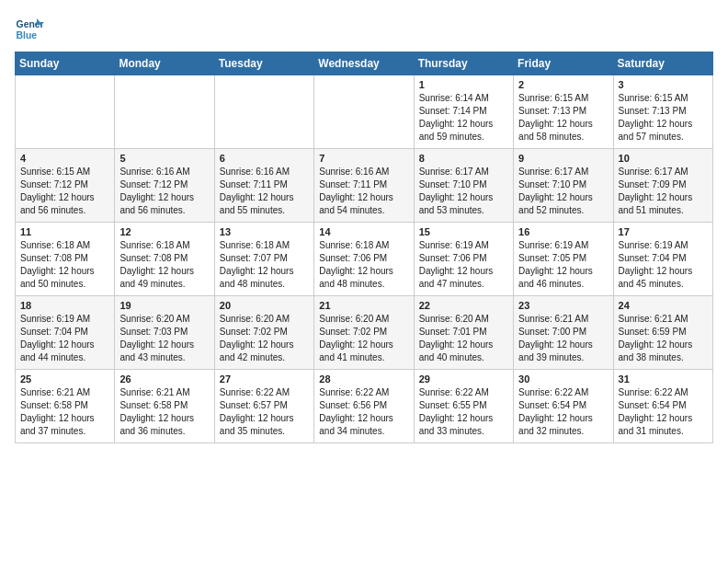 The height and width of the screenshot is (563, 728). I want to click on calendar-cell: 19Sunrise: 6:20 AM Sunset: 7:03 PM Dayli…, so click(165, 333).